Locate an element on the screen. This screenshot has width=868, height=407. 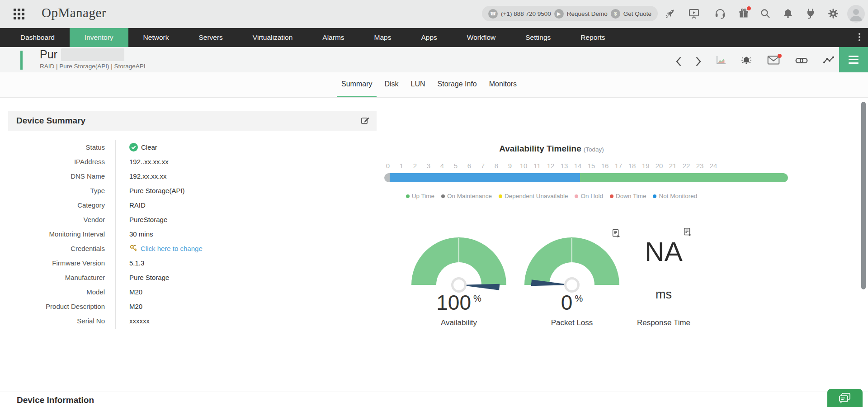
device-tab: Disk is located at coordinates (392, 85).